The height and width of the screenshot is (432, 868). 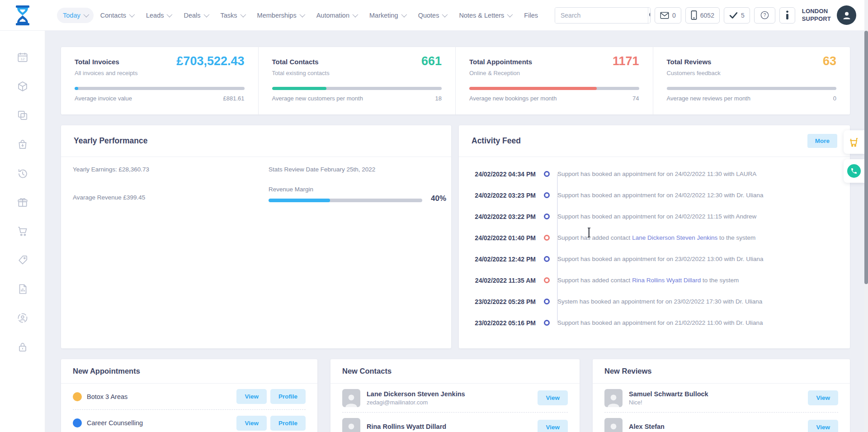 I want to click on nav-item-automation: Automation, so click(x=336, y=15).